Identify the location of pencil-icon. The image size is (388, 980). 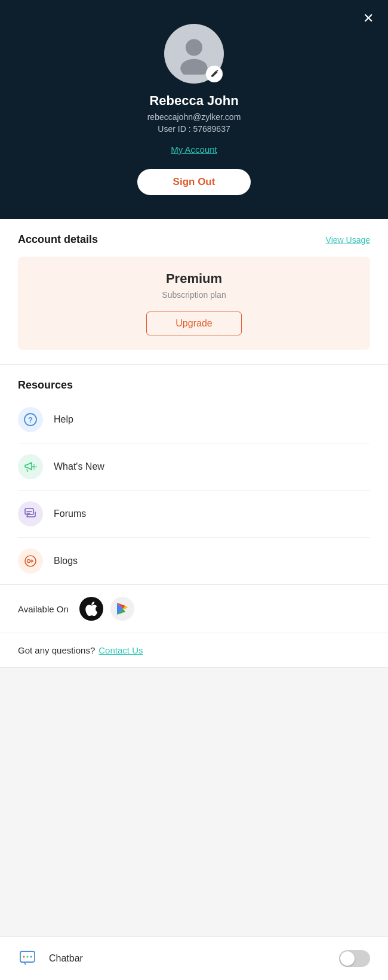
(214, 74).